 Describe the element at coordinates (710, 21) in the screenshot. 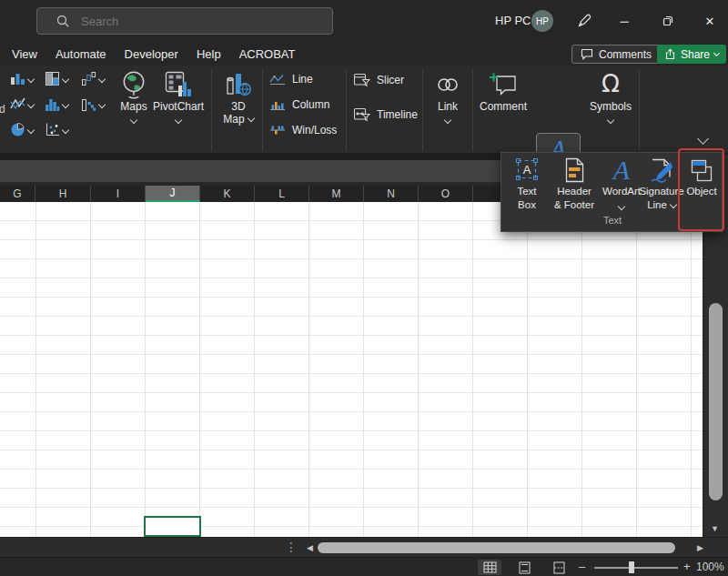

I see `close-button: ✕` at that location.